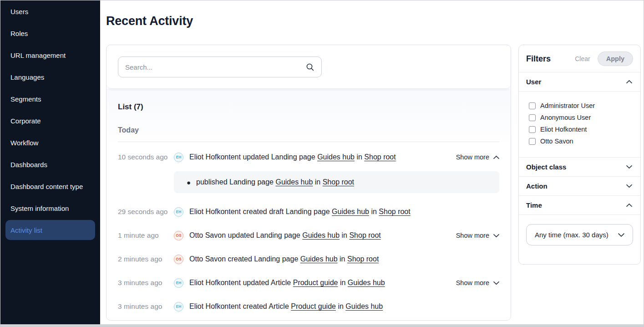  Describe the element at coordinates (580, 125) in the screenshot. I see `user-filter-options: Administrator User Anonymous User Eliot …` at that location.